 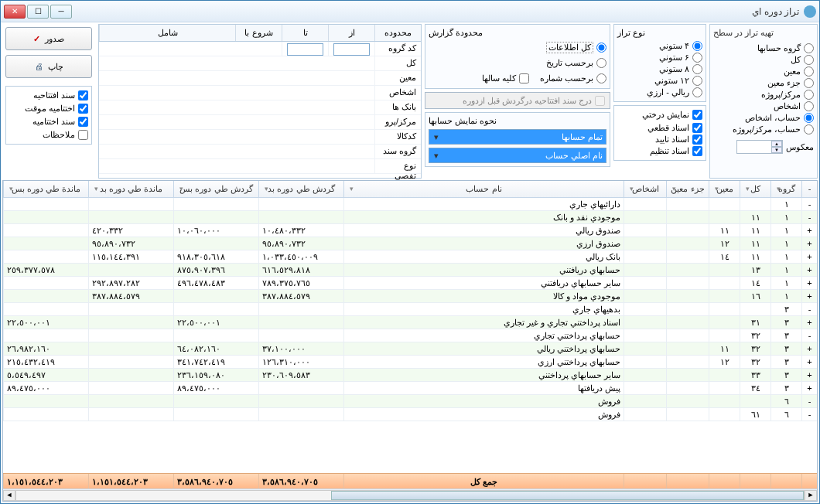 I want to click on level-4: مركز/پروژه, so click(x=764, y=94).